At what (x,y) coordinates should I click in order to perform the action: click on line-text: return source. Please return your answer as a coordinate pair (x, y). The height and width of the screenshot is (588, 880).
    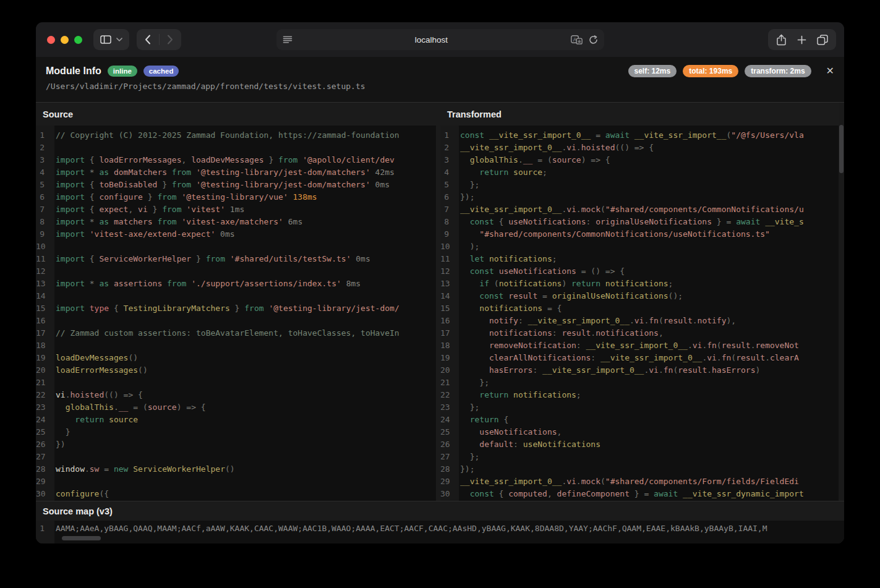
    Looking at the image, I should click on (94, 420).